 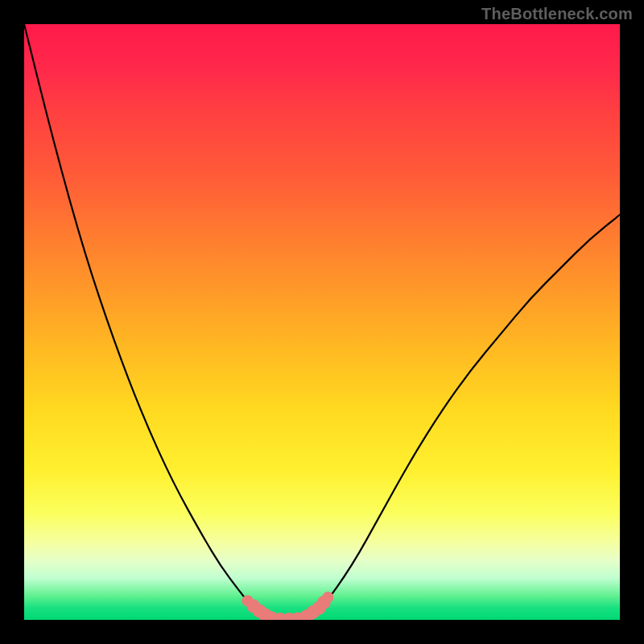 What do you see at coordinates (328, 597) in the screenshot?
I see `highlight-dot` at bounding box center [328, 597].